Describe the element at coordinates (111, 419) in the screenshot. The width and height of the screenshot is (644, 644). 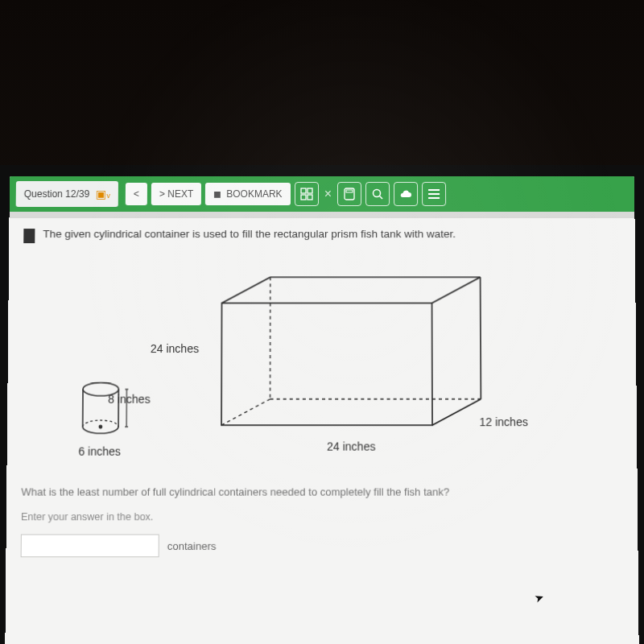
I see `cylinder-figure: 8 inches 6 inches` at that location.